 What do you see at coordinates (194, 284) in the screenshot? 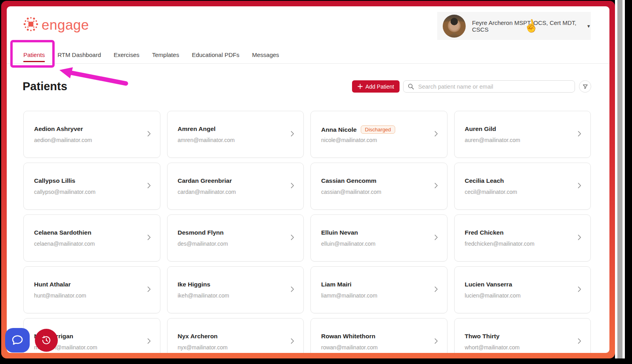
I see `patient-name: Ike Higgins` at bounding box center [194, 284].